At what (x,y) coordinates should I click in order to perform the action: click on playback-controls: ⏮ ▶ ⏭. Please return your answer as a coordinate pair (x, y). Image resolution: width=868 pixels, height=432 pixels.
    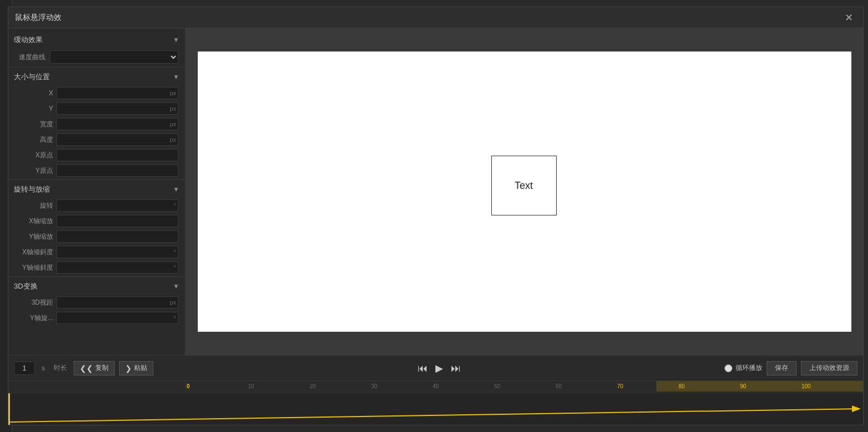
    Looking at the image, I should click on (439, 368).